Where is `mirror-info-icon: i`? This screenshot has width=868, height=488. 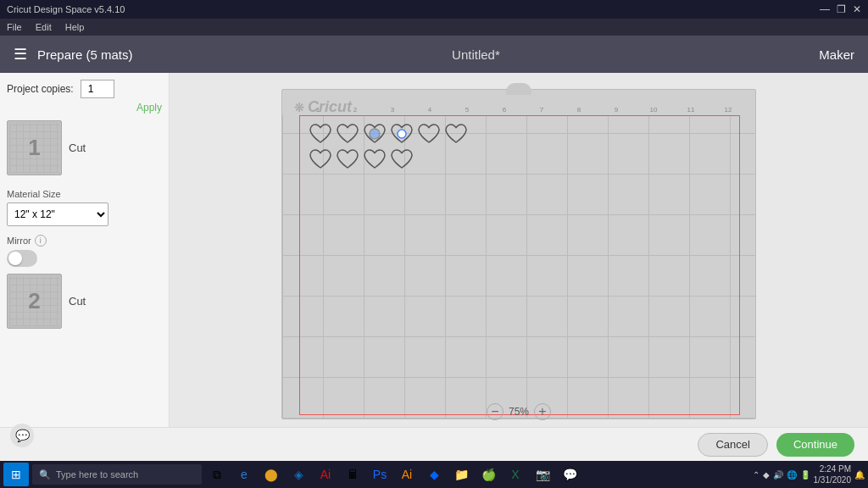 mirror-info-icon: i is located at coordinates (41, 241).